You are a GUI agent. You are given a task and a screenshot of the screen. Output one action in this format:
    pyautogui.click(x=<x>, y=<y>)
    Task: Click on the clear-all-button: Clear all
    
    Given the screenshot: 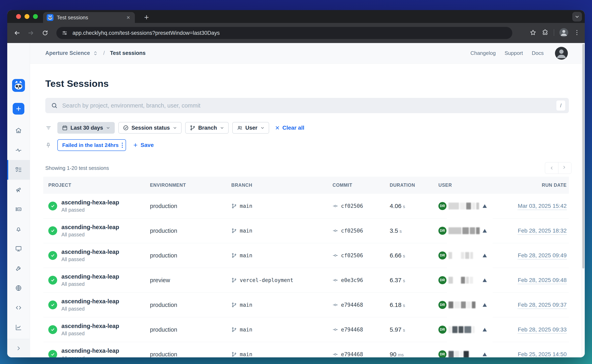 What is the action you would take?
    pyautogui.click(x=290, y=128)
    